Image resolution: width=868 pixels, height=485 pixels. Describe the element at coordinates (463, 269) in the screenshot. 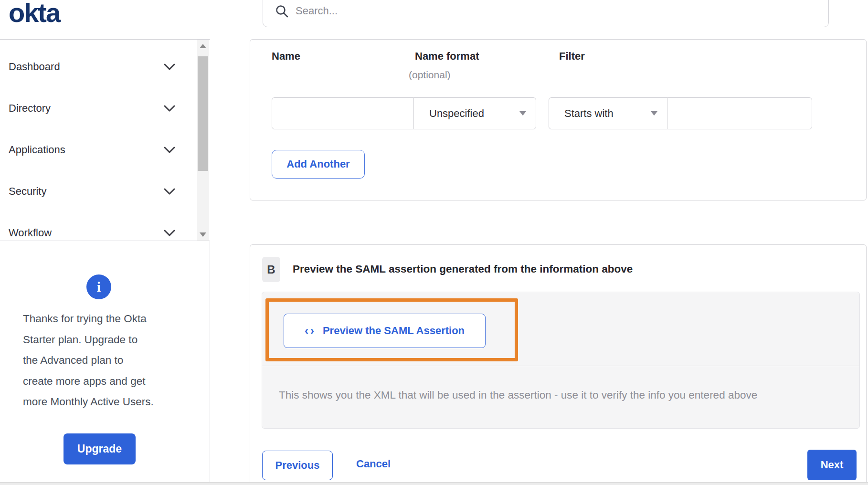

I see `preview-section-title: Preview the SAML assertion generated fro…` at that location.